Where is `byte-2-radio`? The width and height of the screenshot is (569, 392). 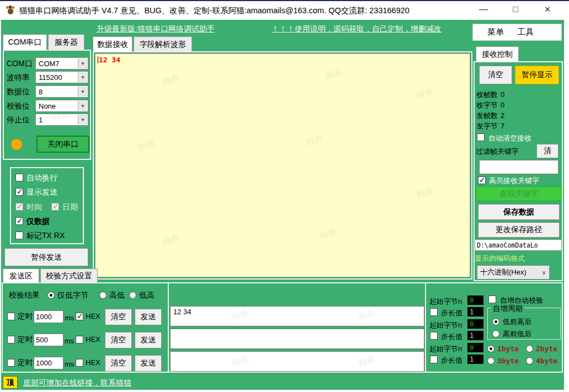
byte-2-radio is located at coordinates (530, 348).